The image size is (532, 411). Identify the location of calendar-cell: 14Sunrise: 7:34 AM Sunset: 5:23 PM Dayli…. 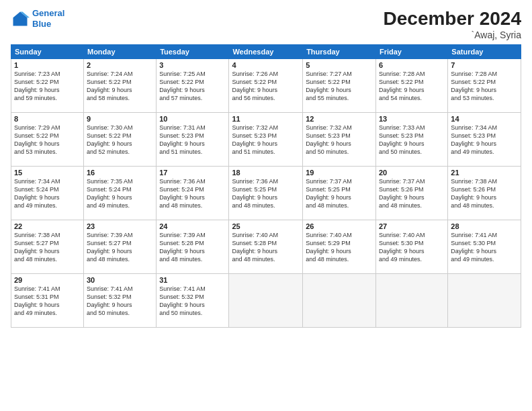
(485, 140).